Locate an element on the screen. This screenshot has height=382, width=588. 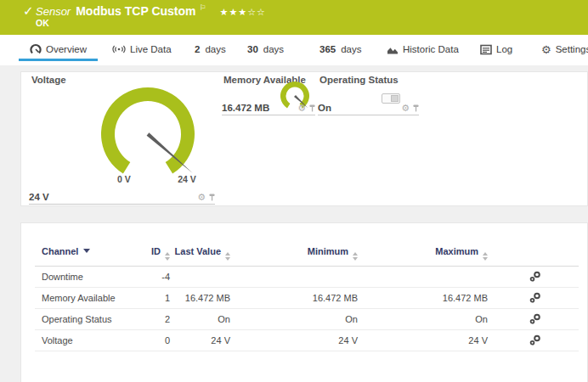
channel-last-value is located at coordinates (201, 277).